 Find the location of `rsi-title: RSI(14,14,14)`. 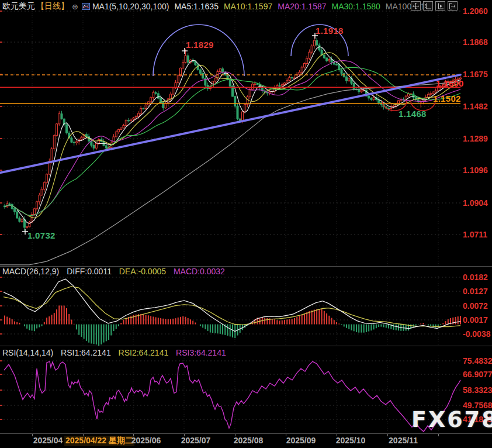

rsi-title: RSI(14,14,14) is located at coordinates (28, 353).